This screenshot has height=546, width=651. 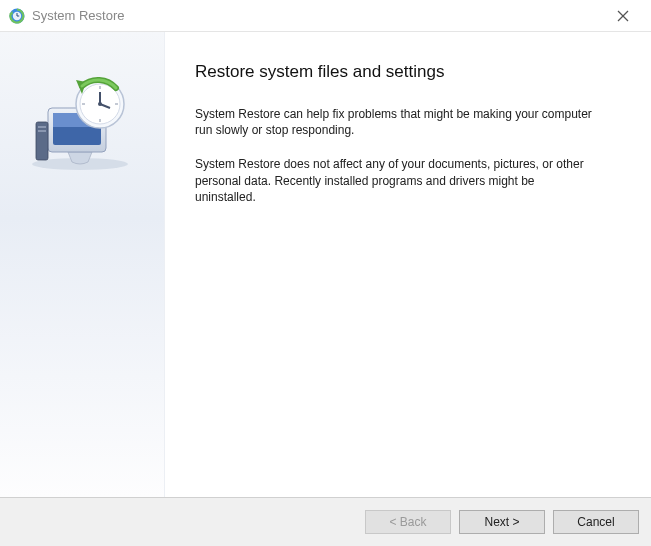 What do you see at coordinates (623, 16) in the screenshot?
I see `close-button` at bounding box center [623, 16].